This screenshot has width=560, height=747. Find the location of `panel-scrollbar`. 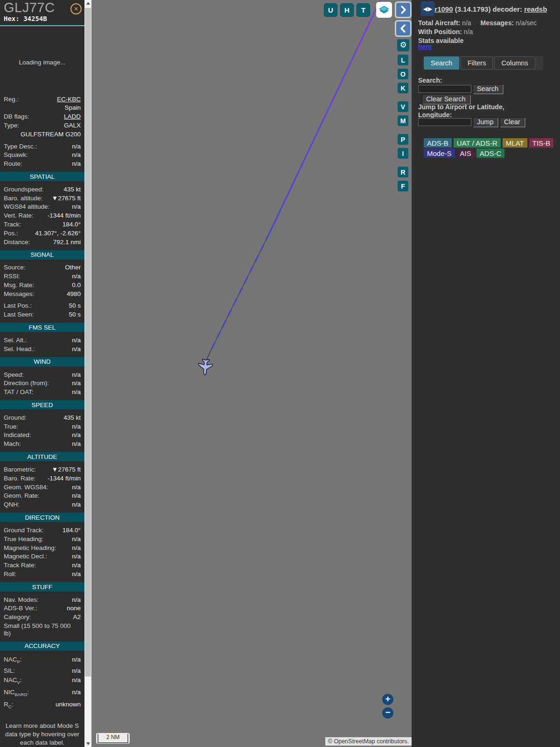

panel-scrollbar is located at coordinates (88, 374).